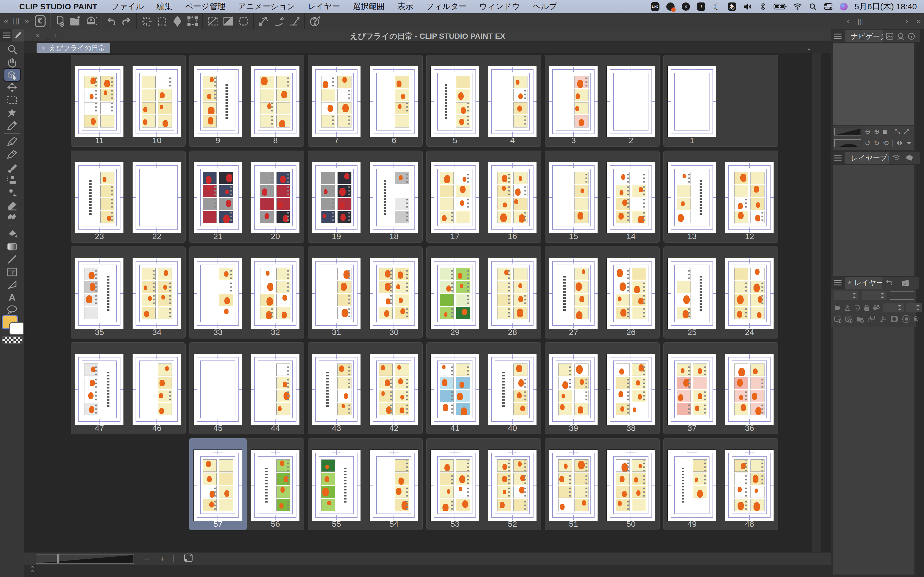 The height and width of the screenshot is (577, 924). What do you see at coordinates (394, 484) in the screenshot?
I see `page-thumbnail-slot: 54` at bounding box center [394, 484].